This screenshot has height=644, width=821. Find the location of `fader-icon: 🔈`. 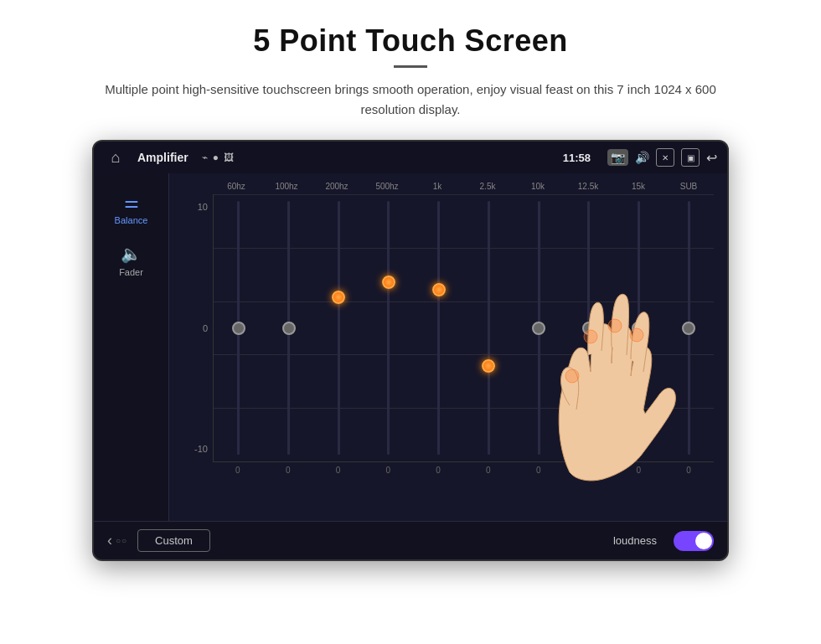

fader-icon: 🔈 is located at coordinates (131, 254).